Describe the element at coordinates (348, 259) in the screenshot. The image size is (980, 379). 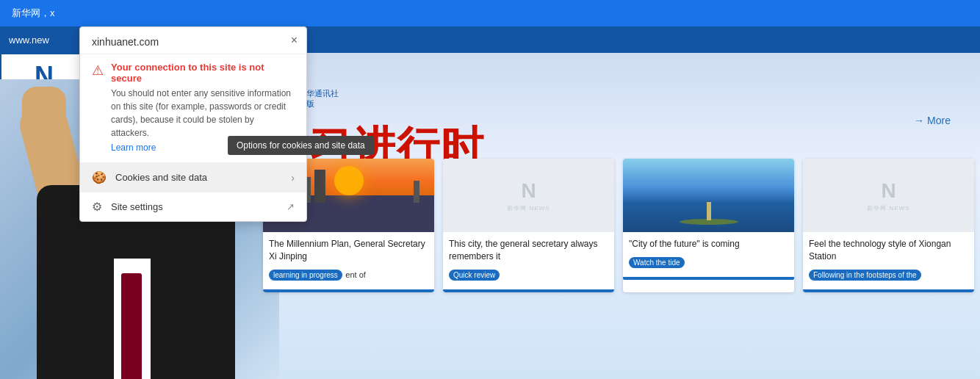
I see `card-1-body: The Millennium Plan, General Secretary X…` at that location.